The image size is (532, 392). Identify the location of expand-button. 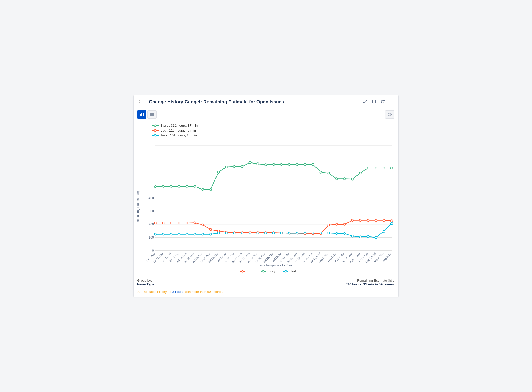
(365, 102).